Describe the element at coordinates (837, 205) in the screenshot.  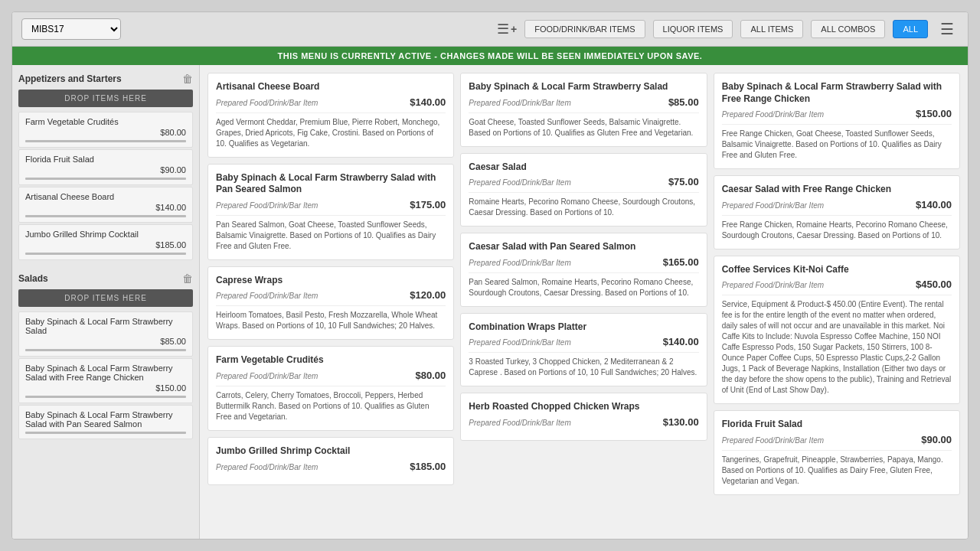
I see `card-meta: Prepared Food/Drink/Bar Item $140.00` at that location.